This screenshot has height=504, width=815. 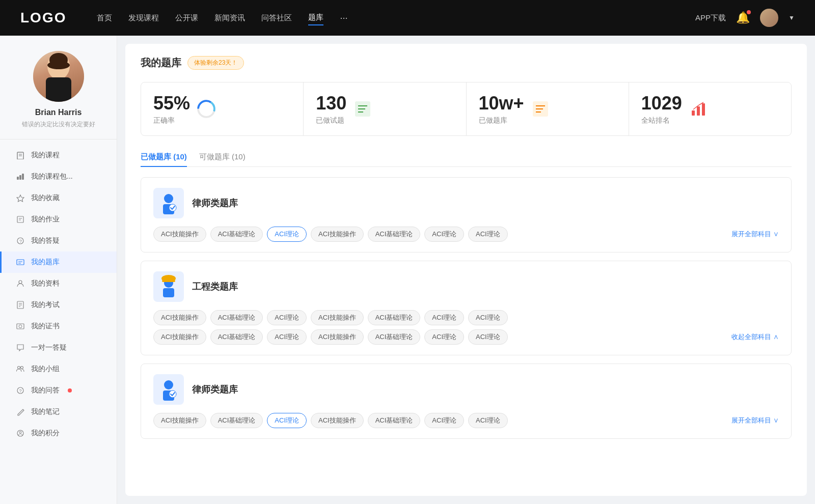 I want to click on tabs: 已做题库 (10) 可做题库 (10), so click(x=466, y=158).